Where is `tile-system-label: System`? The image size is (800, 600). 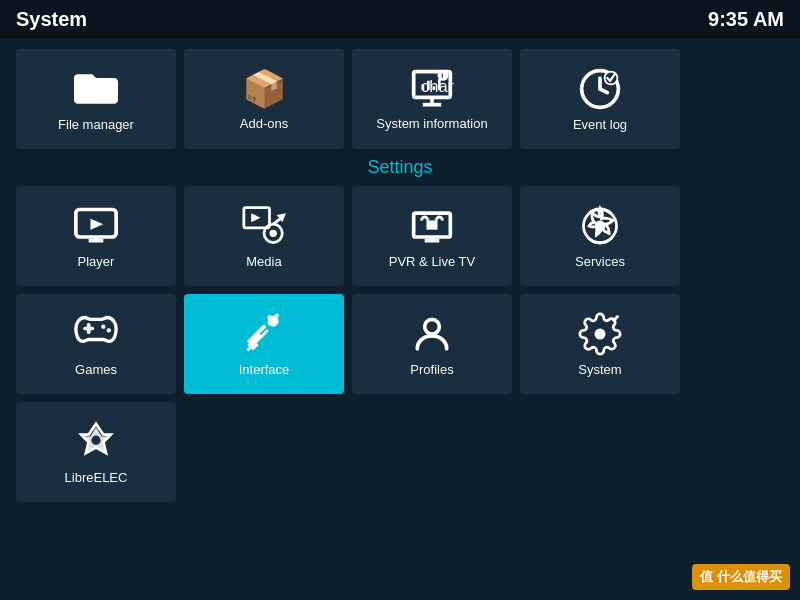 tile-system-label: System is located at coordinates (600, 370).